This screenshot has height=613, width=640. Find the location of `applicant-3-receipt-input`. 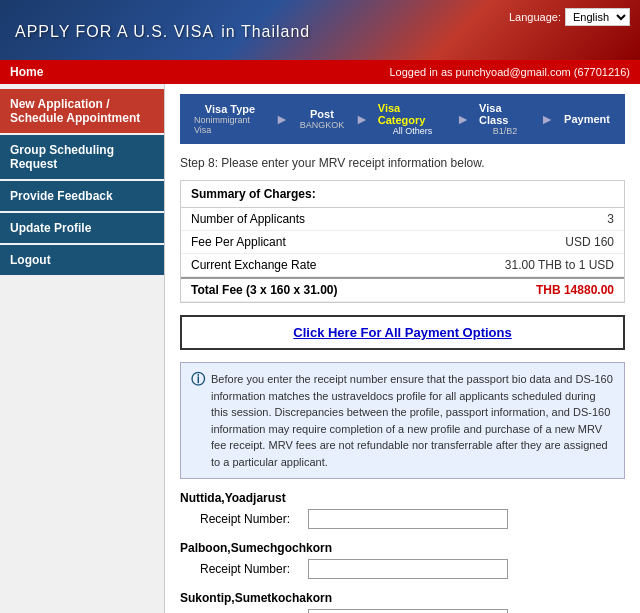

applicant-3-receipt-input is located at coordinates (408, 611).